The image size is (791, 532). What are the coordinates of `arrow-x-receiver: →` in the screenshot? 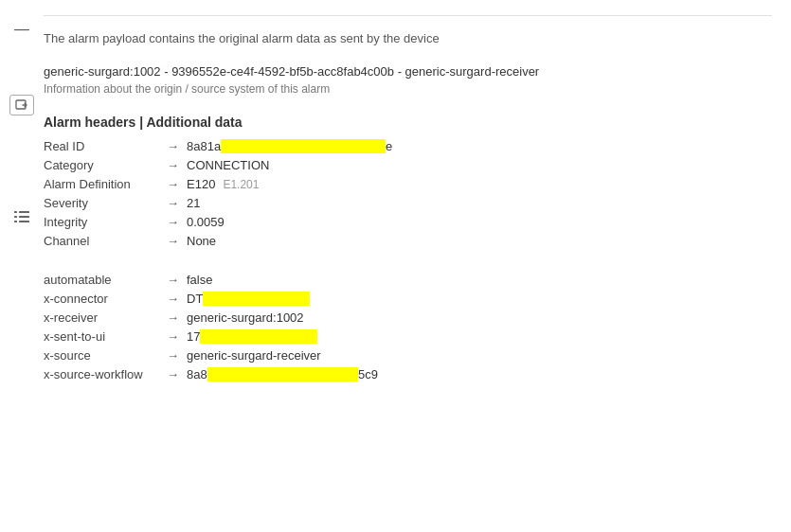 It's located at (172, 318).